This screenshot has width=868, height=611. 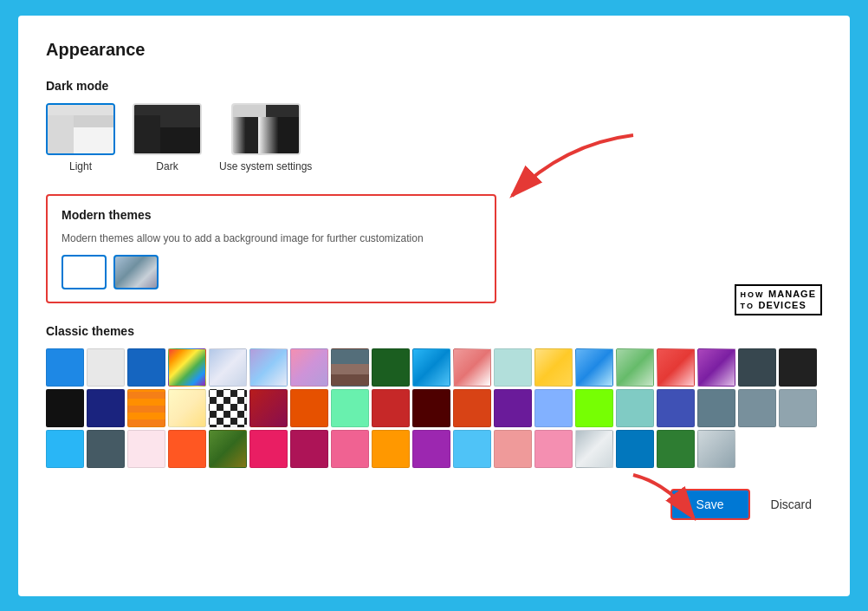 What do you see at coordinates (472, 367) in the screenshot?
I see `swatch-glow` at bounding box center [472, 367].